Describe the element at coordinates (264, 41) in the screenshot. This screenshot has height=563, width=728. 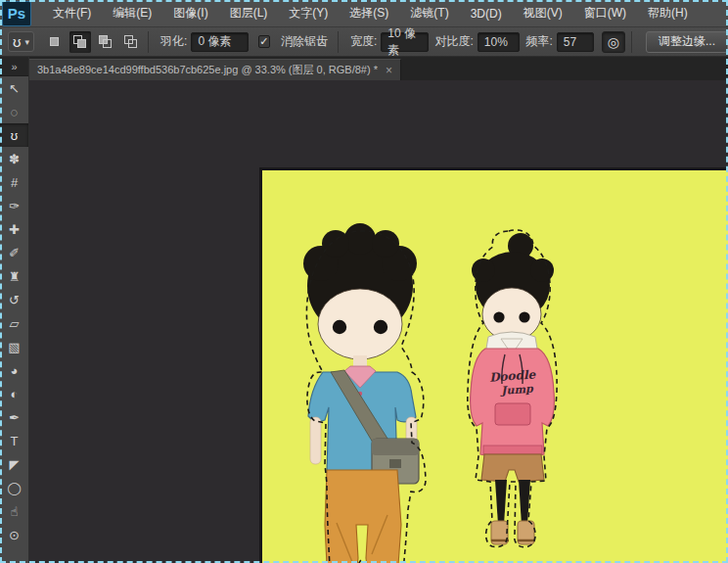
I see `antialias-checkbox: ✓` at that location.